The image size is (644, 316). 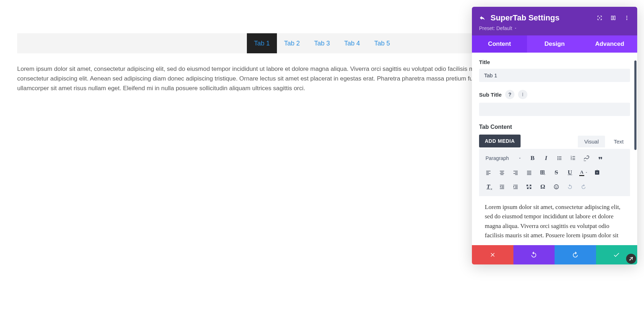 I want to click on undo-icon, so click(x=534, y=255).